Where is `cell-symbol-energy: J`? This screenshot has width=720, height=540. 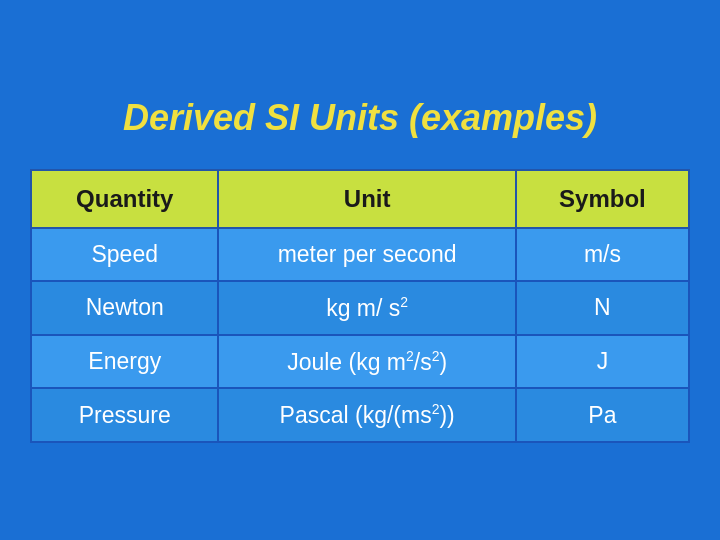
cell-symbol-energy: J is located at coordinates (602, 362).